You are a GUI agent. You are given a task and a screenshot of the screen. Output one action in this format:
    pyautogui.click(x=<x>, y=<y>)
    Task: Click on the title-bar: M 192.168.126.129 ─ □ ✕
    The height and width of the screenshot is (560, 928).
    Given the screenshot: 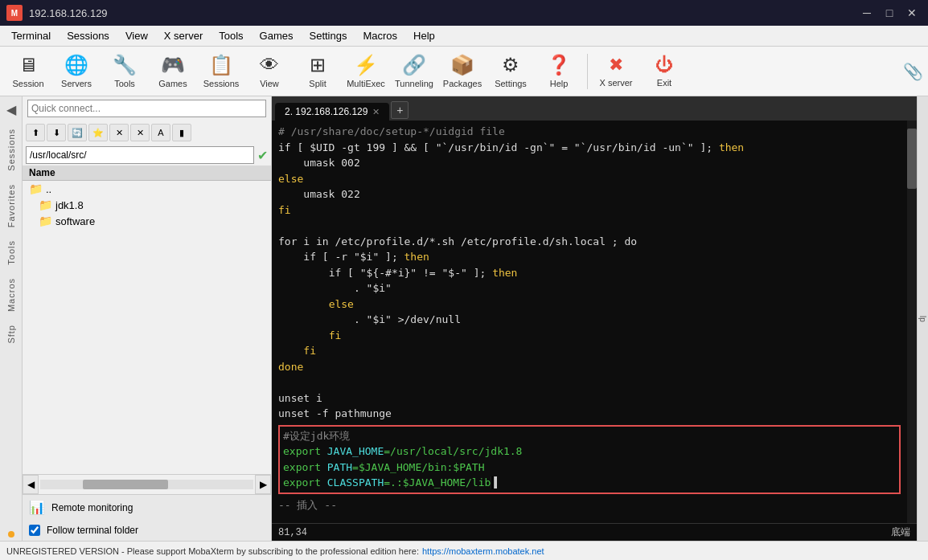 What is the action you would take?
    pyautogui.click(x=464, y=13)
    